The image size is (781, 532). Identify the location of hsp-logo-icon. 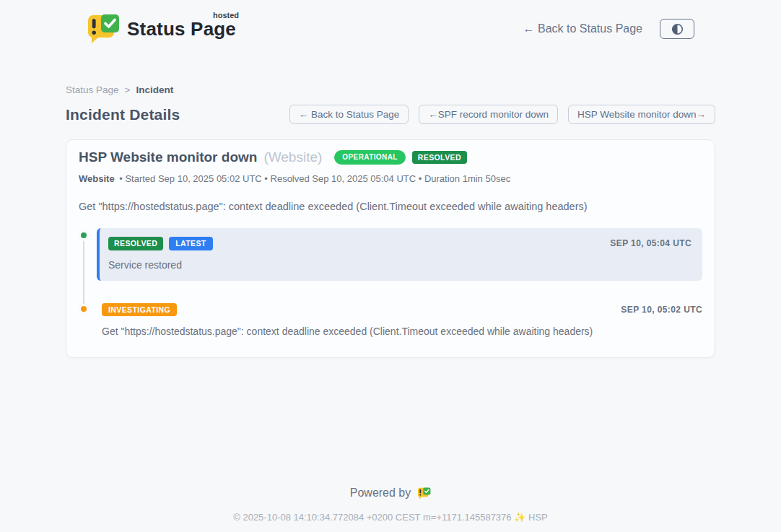
(424, 494).